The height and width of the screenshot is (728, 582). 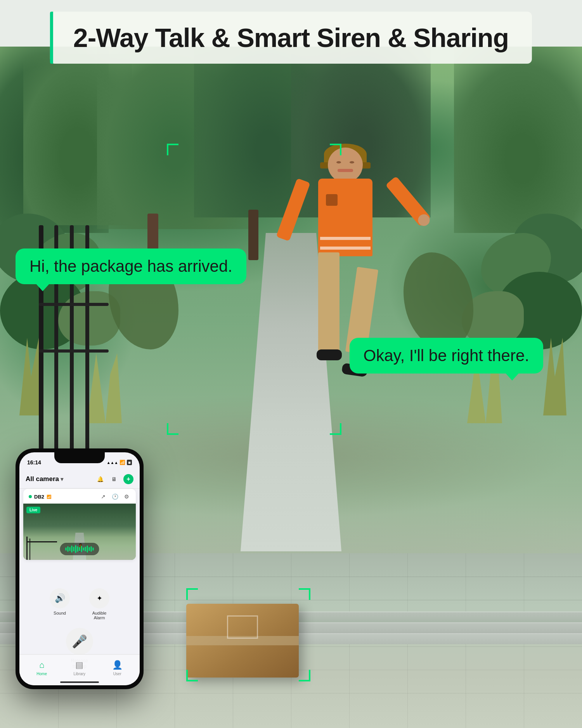 What do you see at coordinates (33, 510) in the screenshot?
I see `live-badge: Live` at bounding box center [33, 510].